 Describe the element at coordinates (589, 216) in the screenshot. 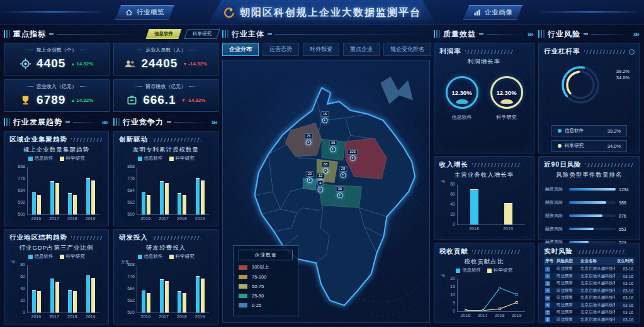

I see `risk-rank-row: 融资风险876` at that location.